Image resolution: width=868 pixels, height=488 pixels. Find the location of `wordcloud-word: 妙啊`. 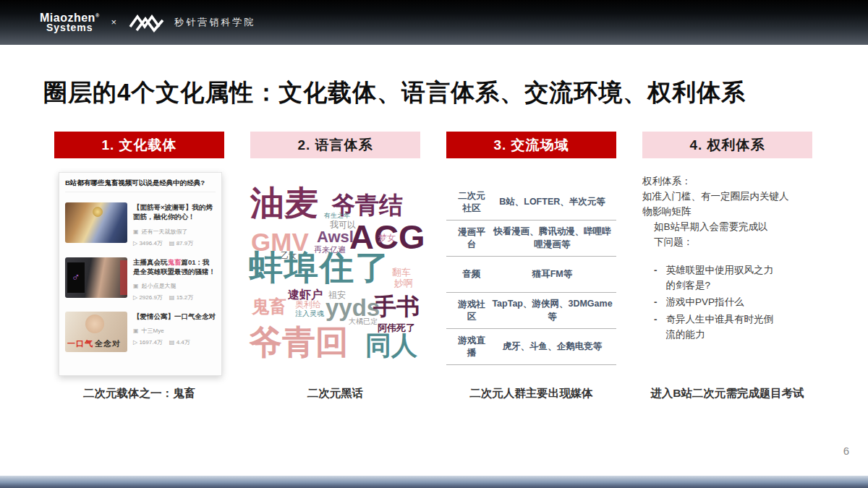

wordcloud-word: 妙啊 is located at coordinates (404, 283).